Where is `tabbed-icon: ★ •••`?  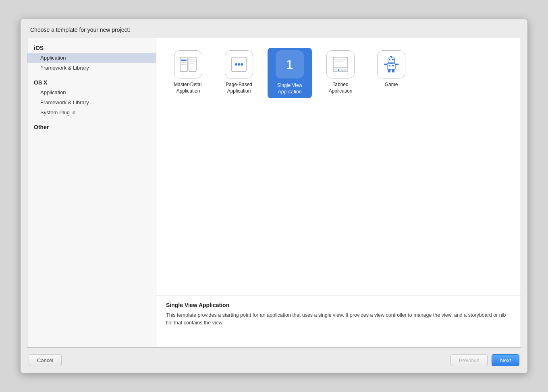
tabbed-icon: ★ ••• is located at coordinates (340, 64).